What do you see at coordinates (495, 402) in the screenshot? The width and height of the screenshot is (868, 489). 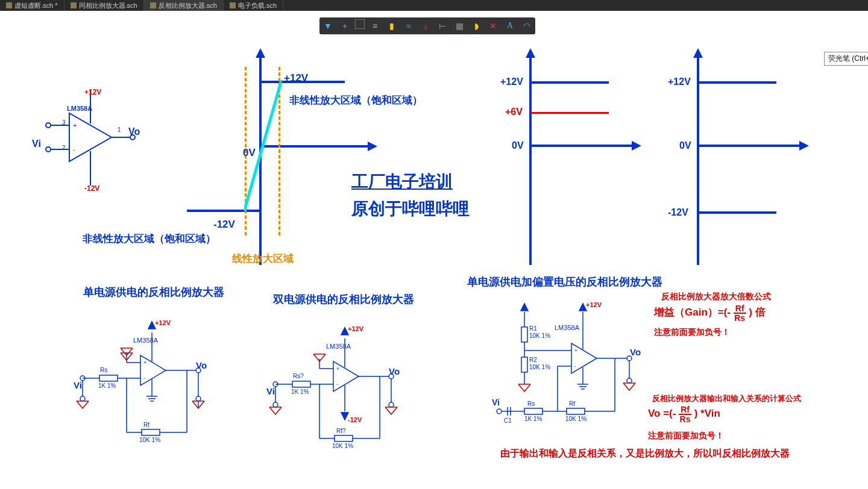 I see `s3-vi: Vi` at bounding box center [495, 402].